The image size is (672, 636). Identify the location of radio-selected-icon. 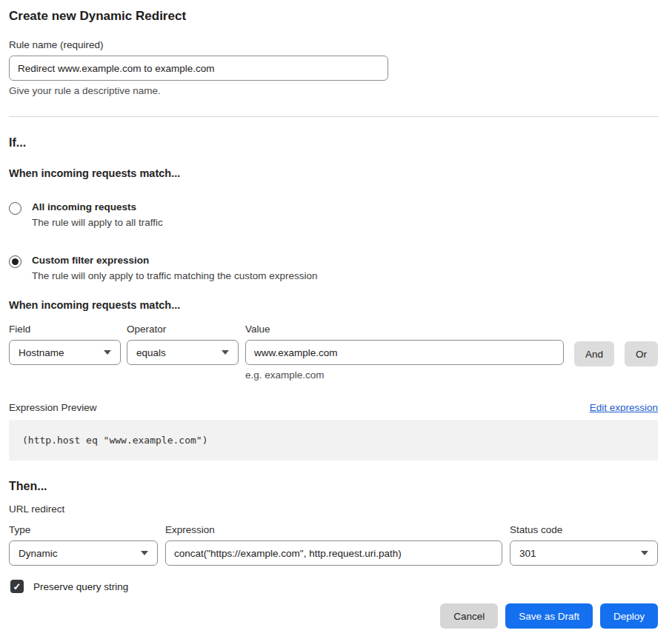
(15, 262).